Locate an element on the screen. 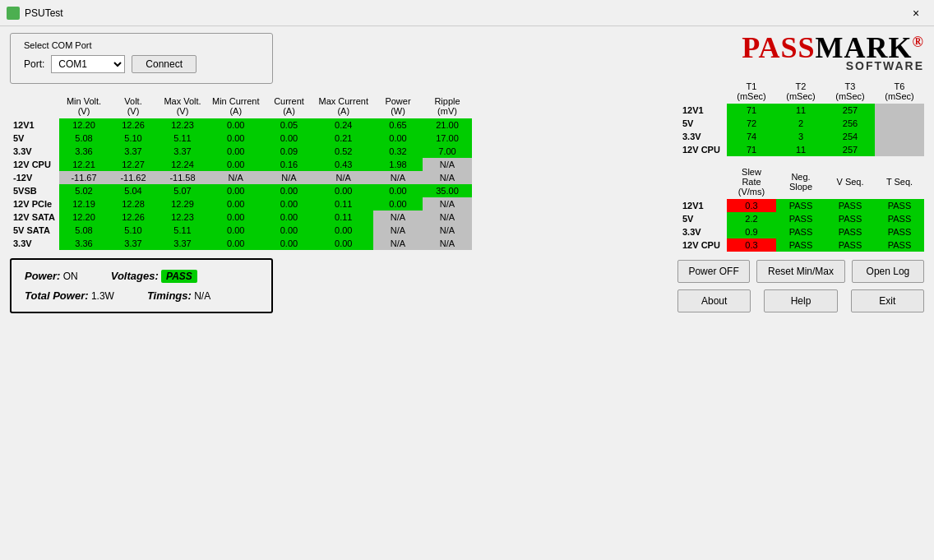  timings-label: Timings: is located at coordinates (169, 296).